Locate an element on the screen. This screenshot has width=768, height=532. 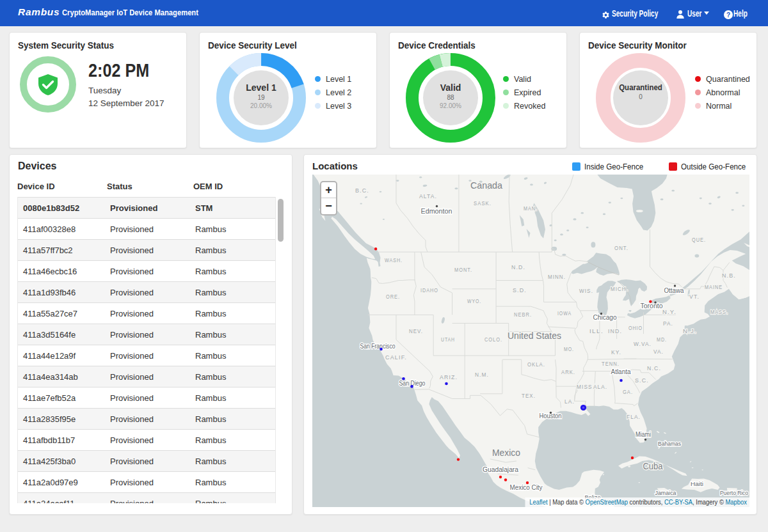
svg-text: VT. is located at coordinates (694, 297).